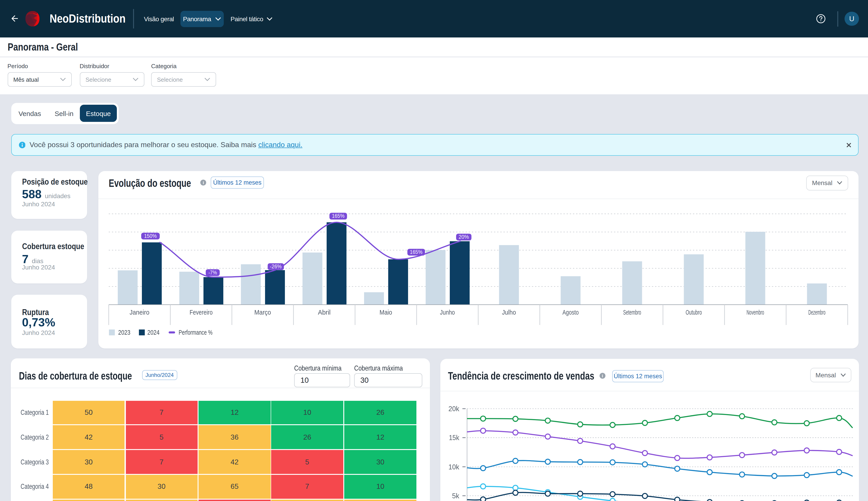 The image size is (868, 501). I want to click on svg-text: Novembro, so click(755, 312).